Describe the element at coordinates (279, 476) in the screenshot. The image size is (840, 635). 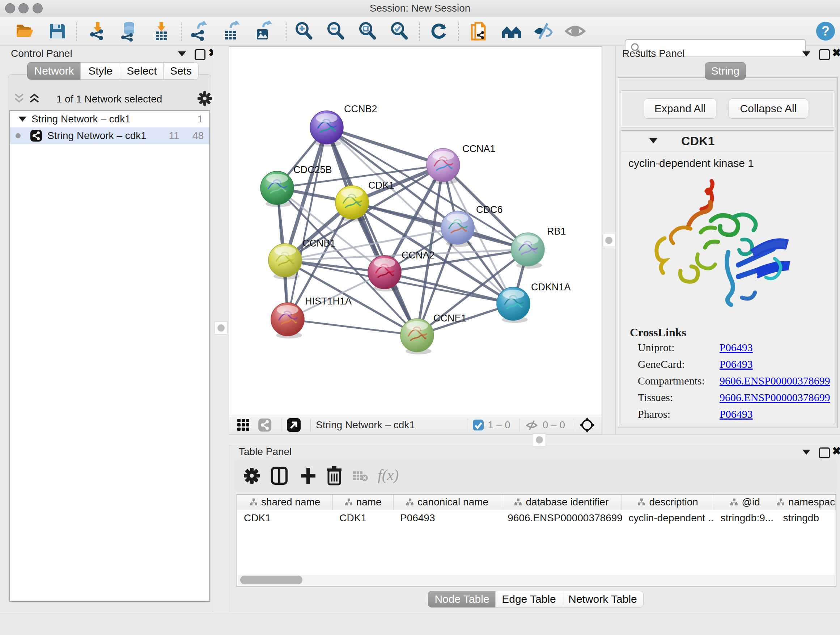
I see `show-columns-button` at that location.